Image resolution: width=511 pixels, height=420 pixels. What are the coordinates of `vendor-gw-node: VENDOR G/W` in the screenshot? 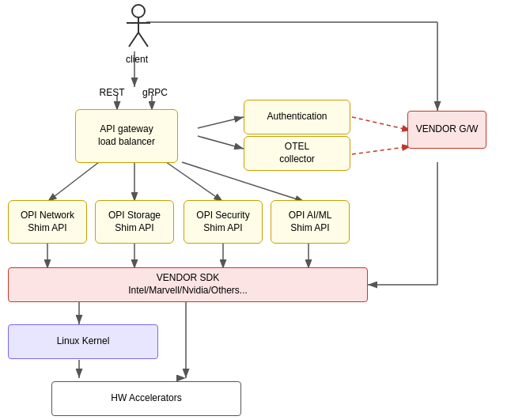 It's located at (447, 130).